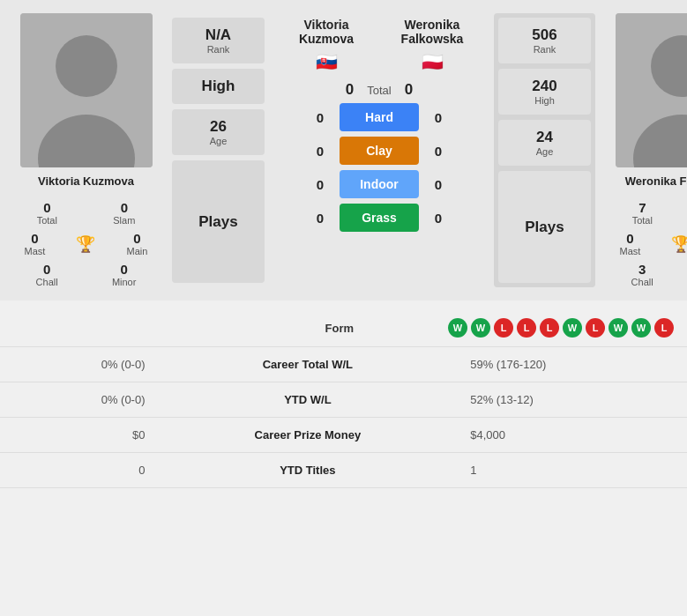 The width and height of the screenshot is (687, 616). I want to click on stats-row-3: 0 YTD Titles 1, so click(344, 471).